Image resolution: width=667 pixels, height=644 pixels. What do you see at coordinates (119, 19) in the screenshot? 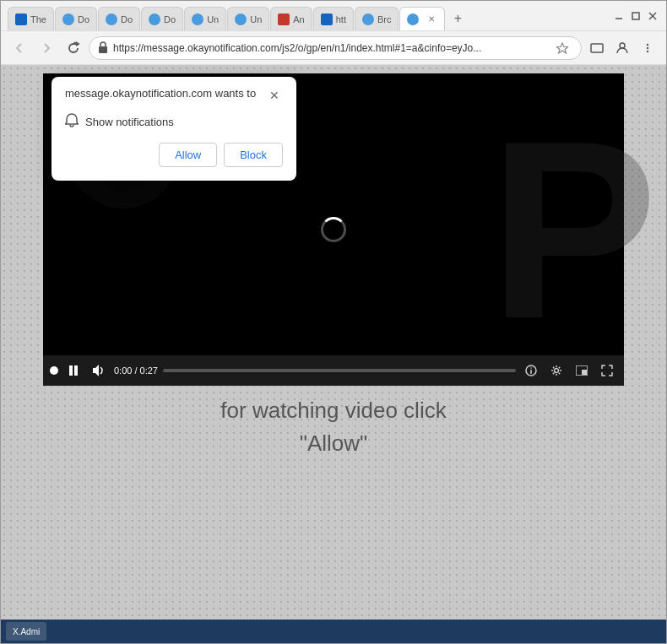
I see `tab-3: Do` at bounding box center [119, 19].